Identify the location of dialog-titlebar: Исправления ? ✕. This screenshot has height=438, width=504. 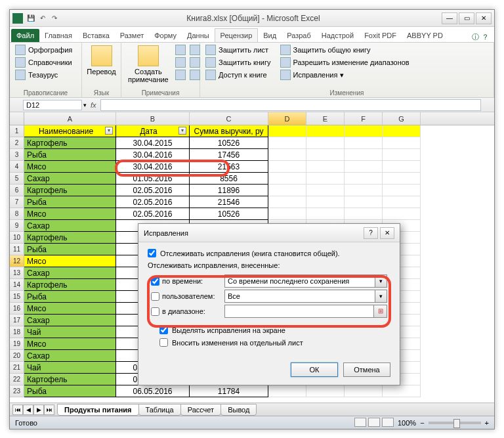
(269, 233).